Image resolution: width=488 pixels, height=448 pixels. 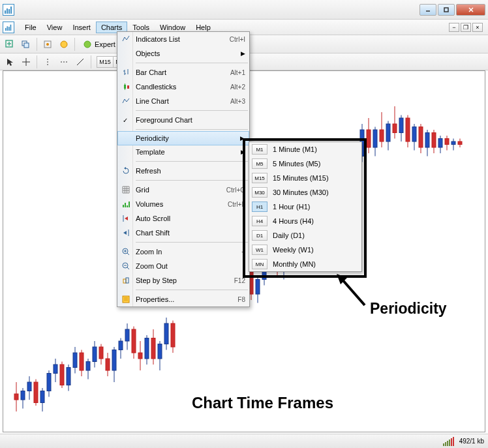 I want to click on menu-indicators-list: Indicators List Ctrl+I, so click(x=183, y=39).